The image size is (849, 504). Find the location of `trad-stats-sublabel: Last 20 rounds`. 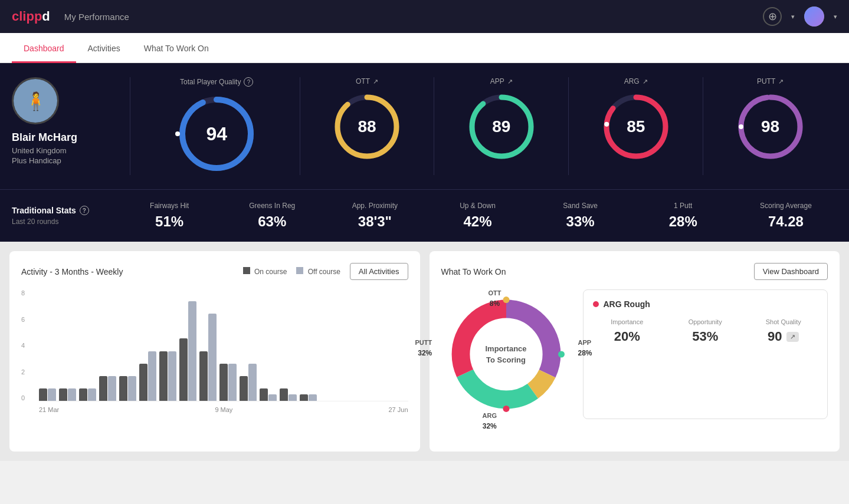

trad-stats-sublabel: Last 20 rounds is located at coordinates (65, 222).